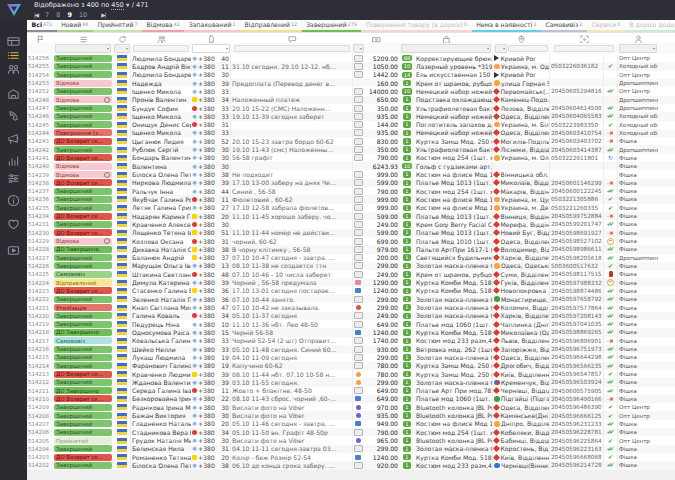 This screenshot has height=480, width=675. I want to click on table-row: 514230ДО Возврат ск…Лященко Тетяна Іва…+…, so click(351, 233).